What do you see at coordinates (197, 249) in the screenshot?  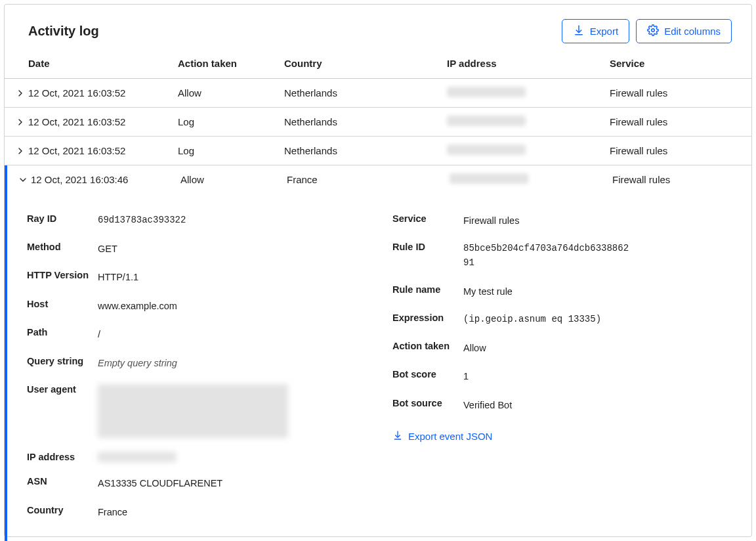 I see `detail-method: MethodGET` at bounding box center [197, 249].